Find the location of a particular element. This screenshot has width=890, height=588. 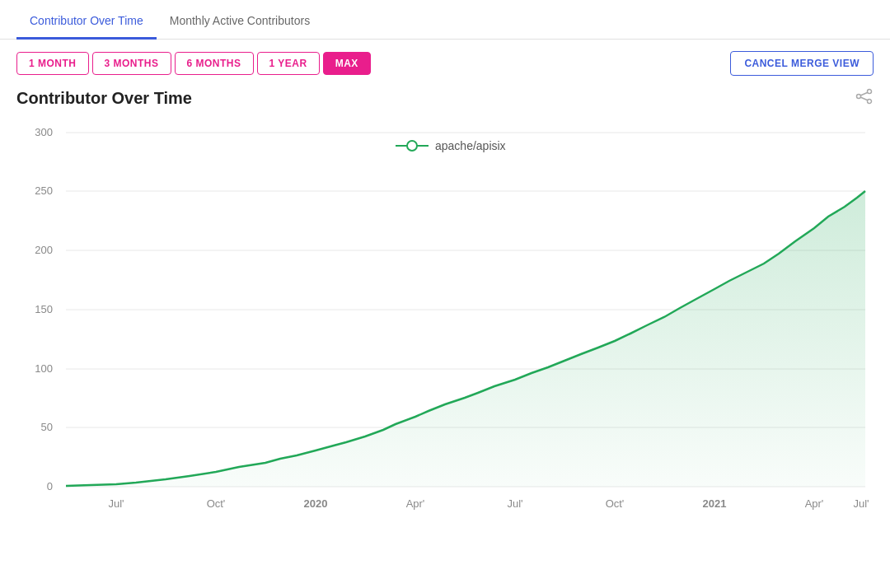

cancel-merge-button: CANCEL MERGE VIEW is located at coordinates (802, 63).